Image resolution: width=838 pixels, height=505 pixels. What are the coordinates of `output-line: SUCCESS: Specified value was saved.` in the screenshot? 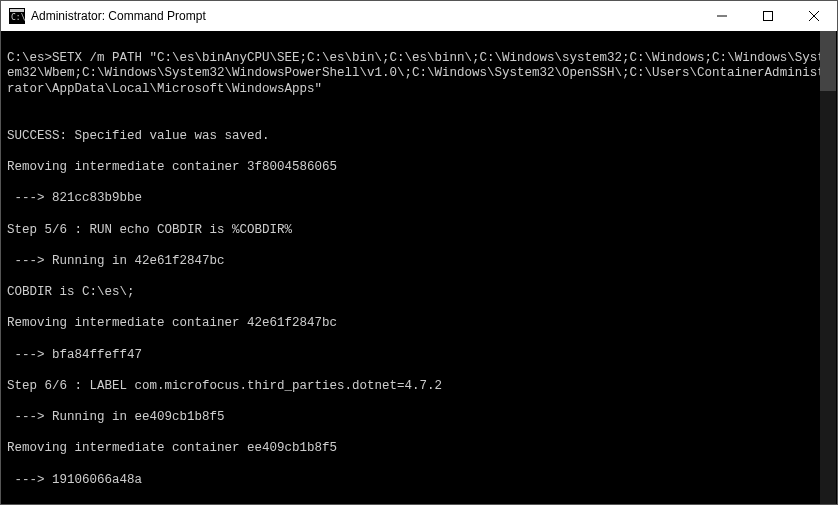 It's located at (419, 137).